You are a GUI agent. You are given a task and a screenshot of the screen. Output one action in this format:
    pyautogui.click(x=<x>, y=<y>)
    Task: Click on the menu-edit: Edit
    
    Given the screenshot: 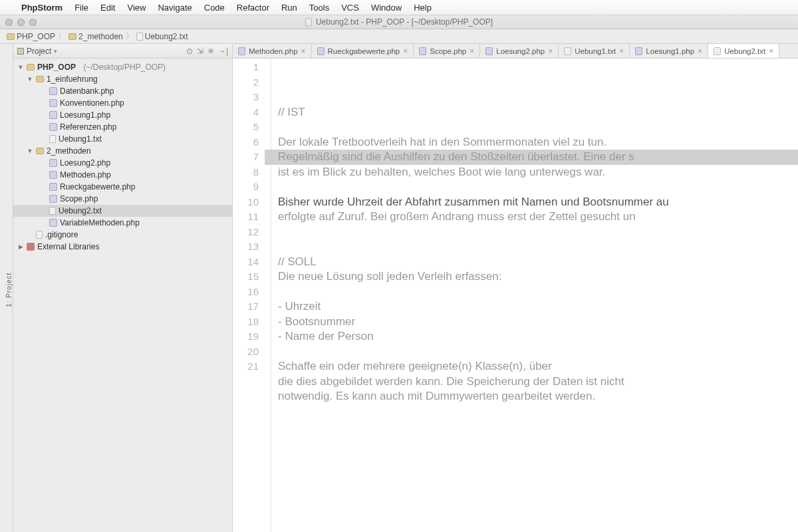 What is the action you would take?
    pyautogui.click(x=108, y=8)
    